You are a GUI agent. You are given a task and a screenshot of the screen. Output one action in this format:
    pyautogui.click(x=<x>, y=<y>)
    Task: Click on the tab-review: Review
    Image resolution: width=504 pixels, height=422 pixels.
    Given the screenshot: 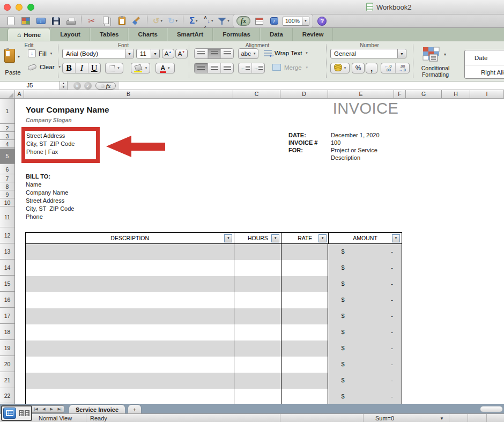 What is the action you would take?
    pyautogui.click(x=313, y=34)
    